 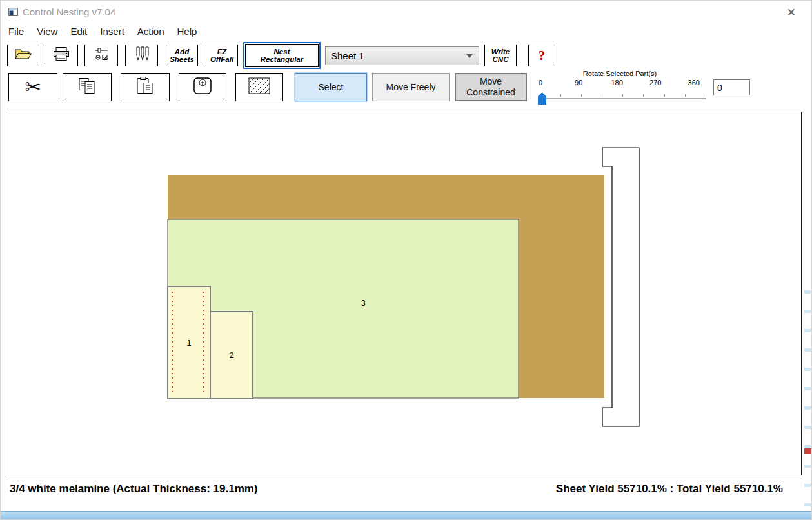 I want to click on rotate-angle-input, so click(x=731, y=88).